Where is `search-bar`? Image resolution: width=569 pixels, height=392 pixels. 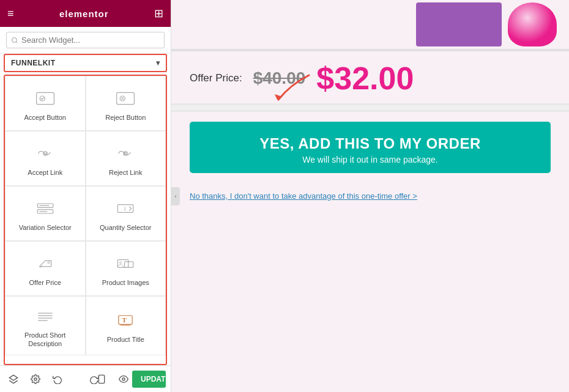 search-bar is located at coordinates (86, 40).